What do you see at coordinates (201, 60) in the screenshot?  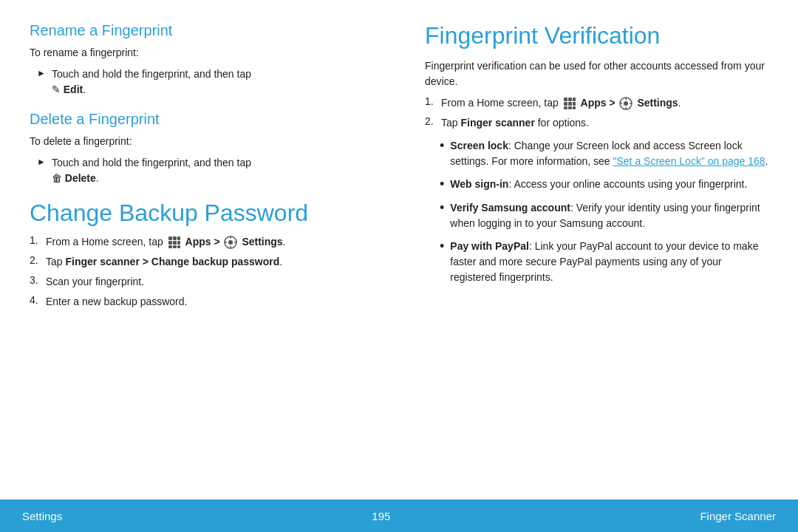 I see `rename-section: Rename a Fingerprint To rename a fingerp…` at bounding box center [201, 60].